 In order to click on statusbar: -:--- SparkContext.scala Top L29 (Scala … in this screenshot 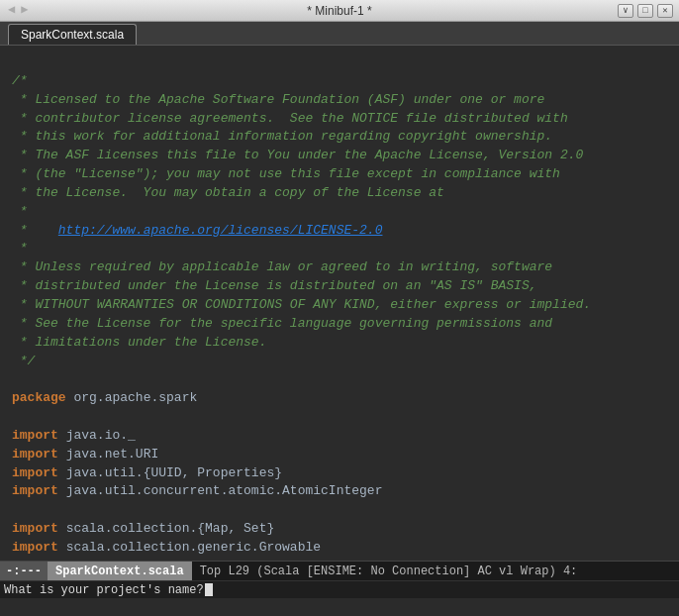, I will do `click(340, 570)`.